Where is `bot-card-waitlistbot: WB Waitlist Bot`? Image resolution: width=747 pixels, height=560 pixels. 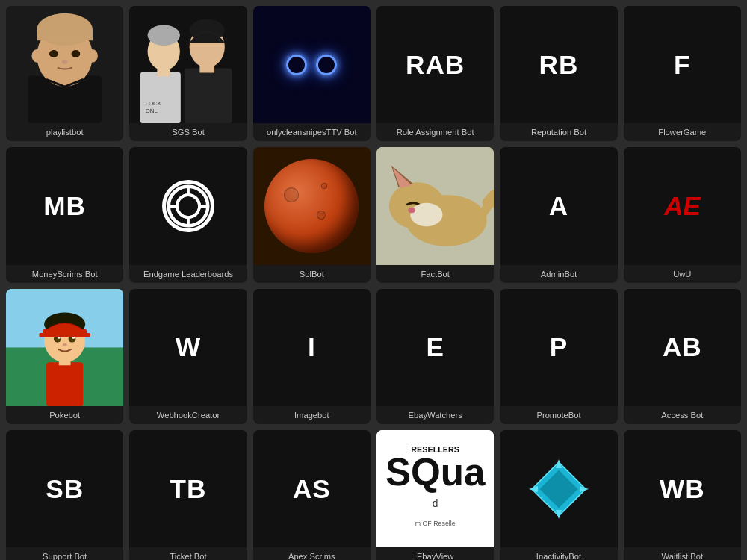
bot-card-waitlistbot: WB Waitlist Bot is located at coordinates (683, 495).